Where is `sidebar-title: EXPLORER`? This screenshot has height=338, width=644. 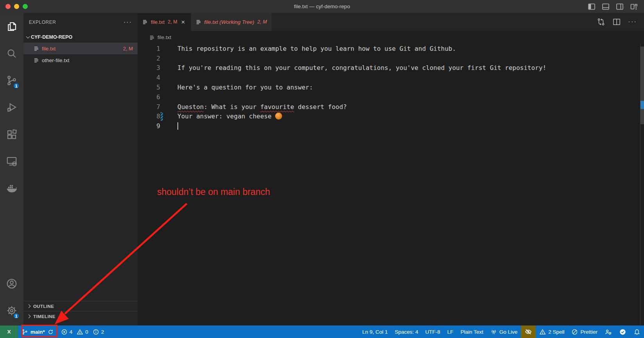 sidebar-title: EXPLORER is located at coordinates (42, 22).